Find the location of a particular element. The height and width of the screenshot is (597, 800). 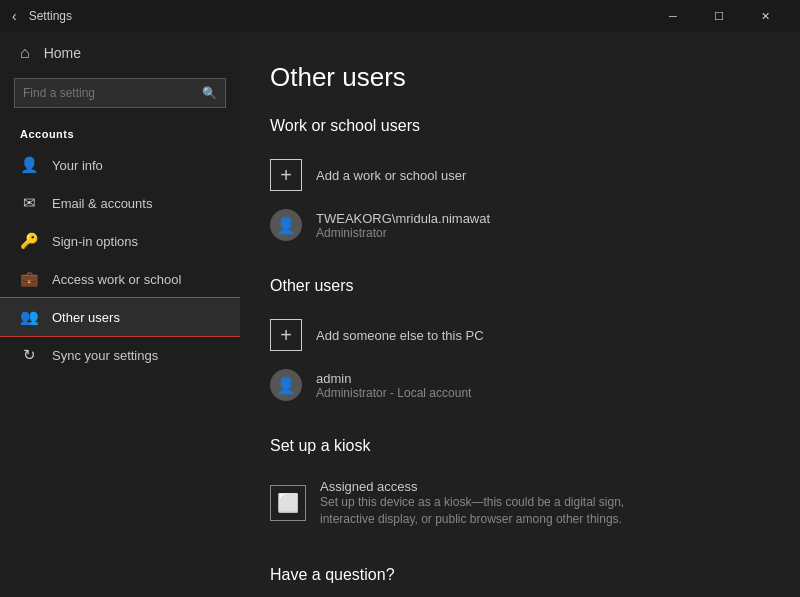

sidebar-item-email-accounts: ✉ Email & accounts is located at coordinates (120, 203).